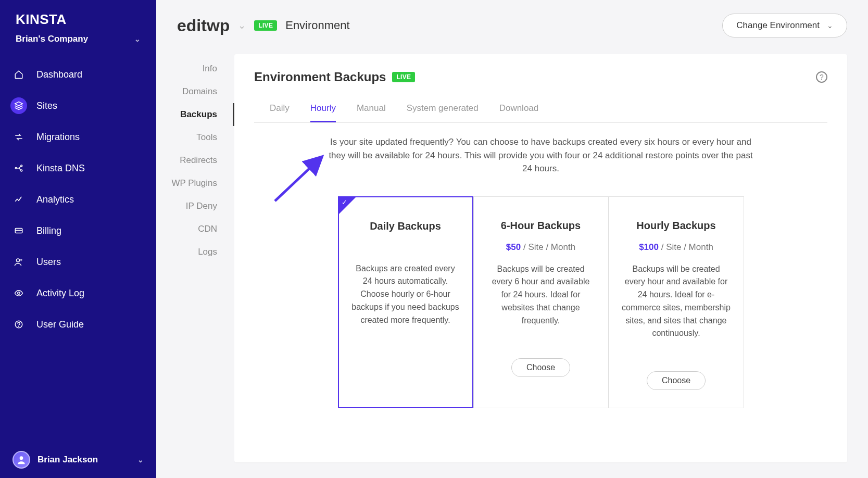  I want to click on plan-title: 6-Hour Backups, so click(541, 226).